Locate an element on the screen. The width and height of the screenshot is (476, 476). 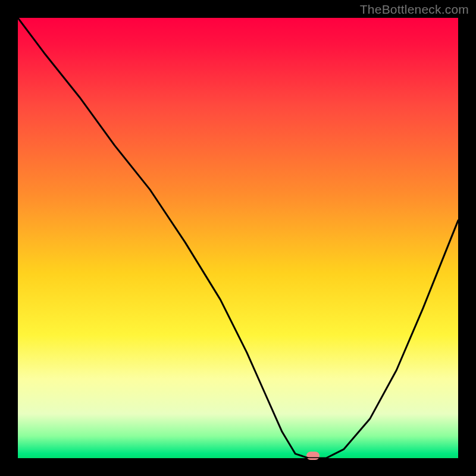
watermark-text: TheBottleneck.com is located at coordinates (414, 10).